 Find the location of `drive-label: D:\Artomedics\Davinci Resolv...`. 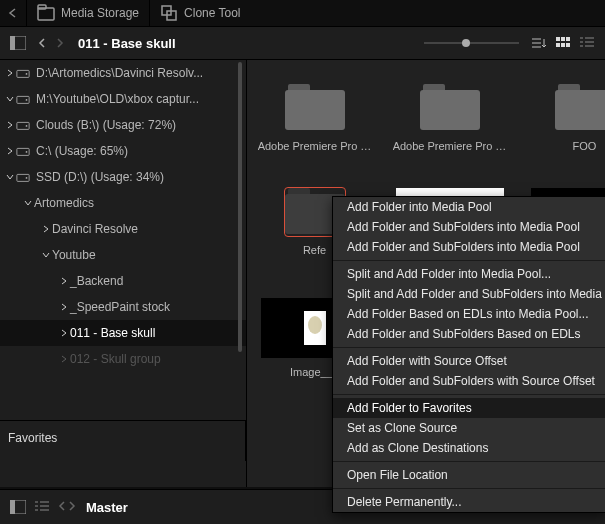

drive-label: D:\Artomedics\Davinci Resolv... is located at coordinates (120, 73).